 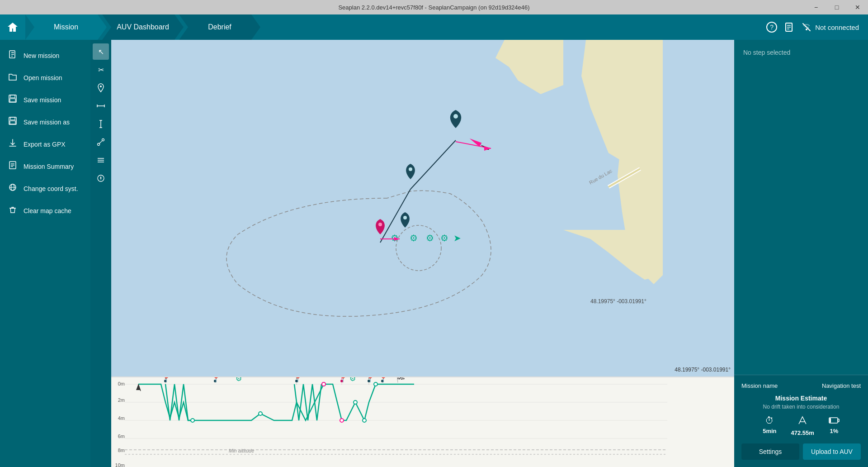 What do you see at coordinates (45, 122) in the screenshot?
I see `sidebar-item-save-mission-as: Save mission as` at bounding box center [45, 122].